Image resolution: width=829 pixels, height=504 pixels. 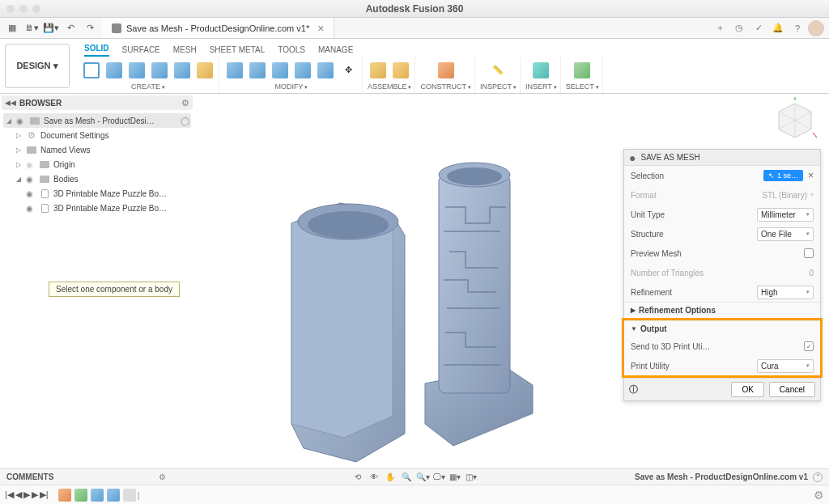 I want to click on structure-select: One File, so click(x=785, y=235).